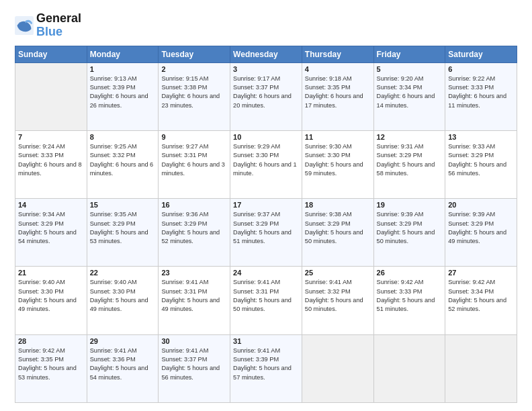 This screenshot has height=411, width=532. I want to click on logo-line2: Blue, so click(59, 32).